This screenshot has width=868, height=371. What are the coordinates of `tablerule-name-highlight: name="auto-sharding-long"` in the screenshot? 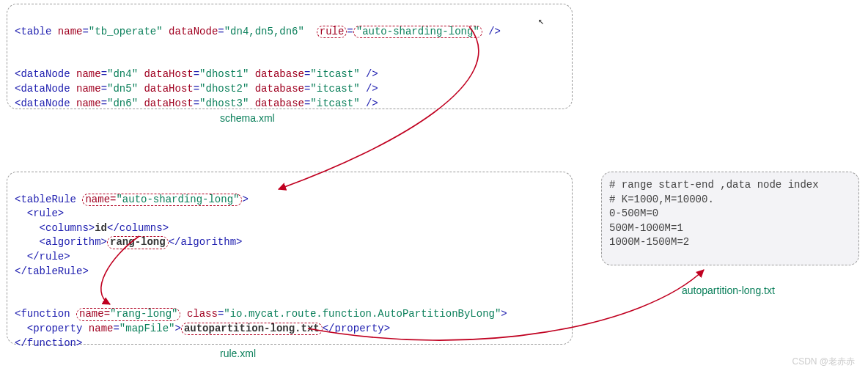 It's located at (162, 199).